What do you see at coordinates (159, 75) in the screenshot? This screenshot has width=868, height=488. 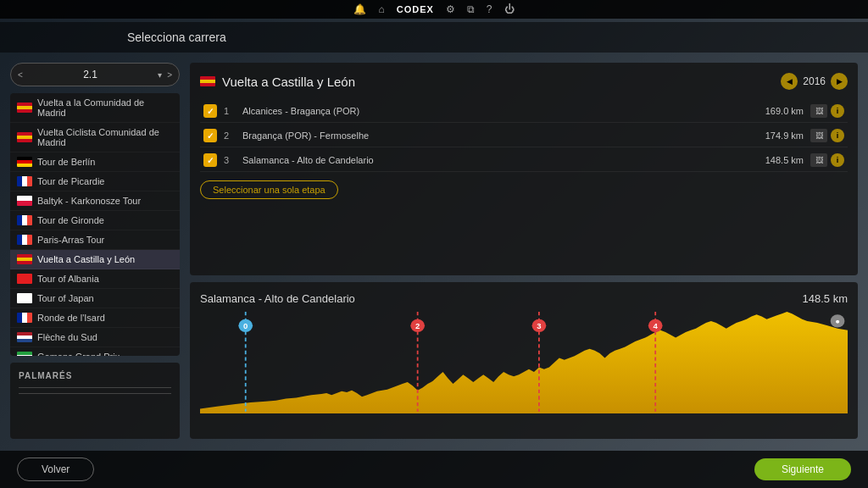 I see `category-chevron: ▾` at bounding box center [159, 75].